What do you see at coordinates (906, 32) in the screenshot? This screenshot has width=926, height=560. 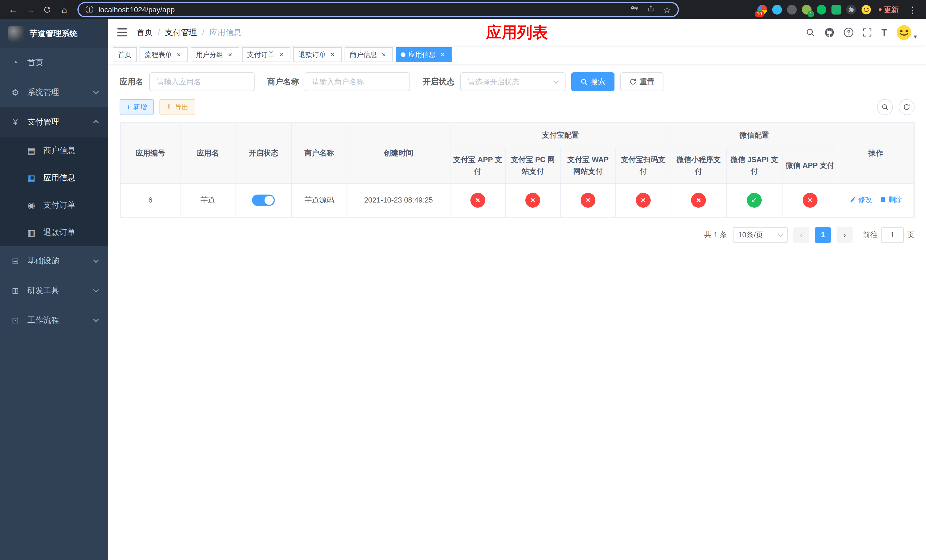 I see `user-avatar: ▾` at bounding box center [906, 32].